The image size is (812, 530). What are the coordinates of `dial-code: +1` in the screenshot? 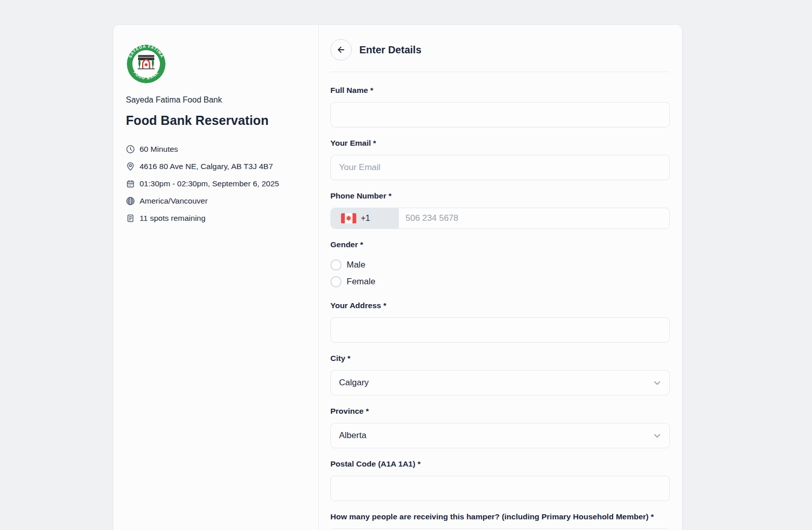 It's located at (365, 218).